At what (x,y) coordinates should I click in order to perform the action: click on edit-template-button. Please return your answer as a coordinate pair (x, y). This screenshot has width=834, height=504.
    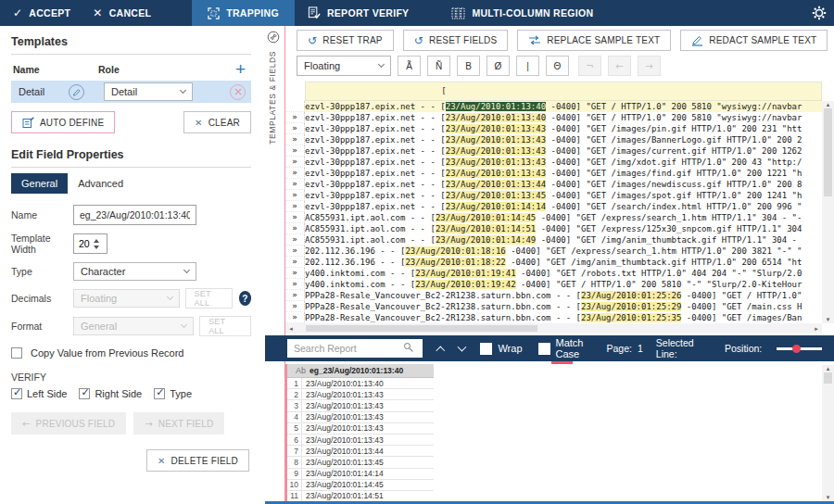
    Looking at the image, I should click on (76, 93).